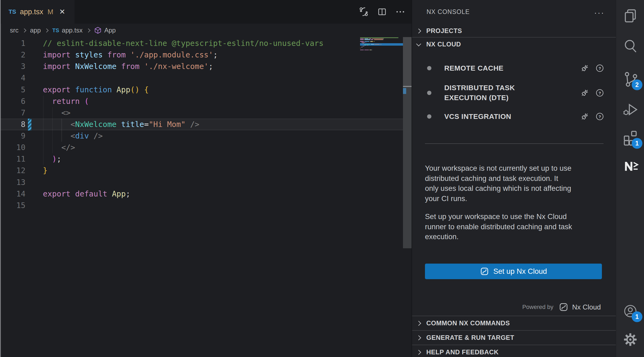  I want to click on window-edge, so click(1, 178).